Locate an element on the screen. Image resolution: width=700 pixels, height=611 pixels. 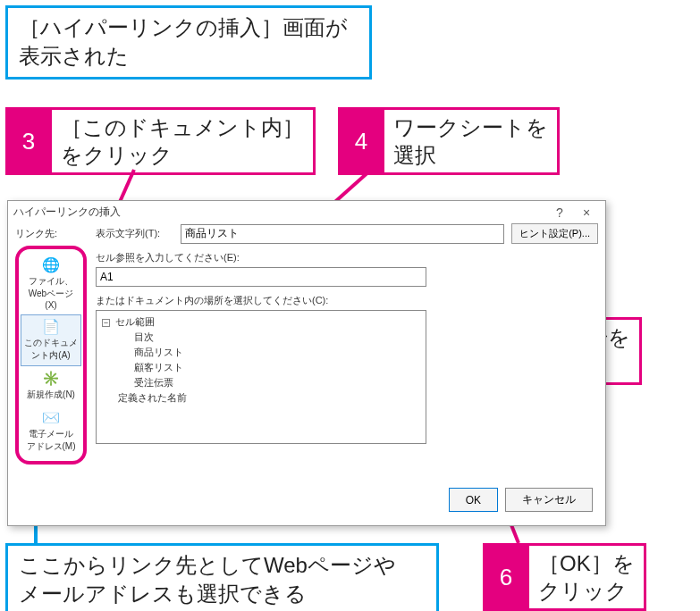
tree-item-label: 目次 is located at coordinates (144, 337).